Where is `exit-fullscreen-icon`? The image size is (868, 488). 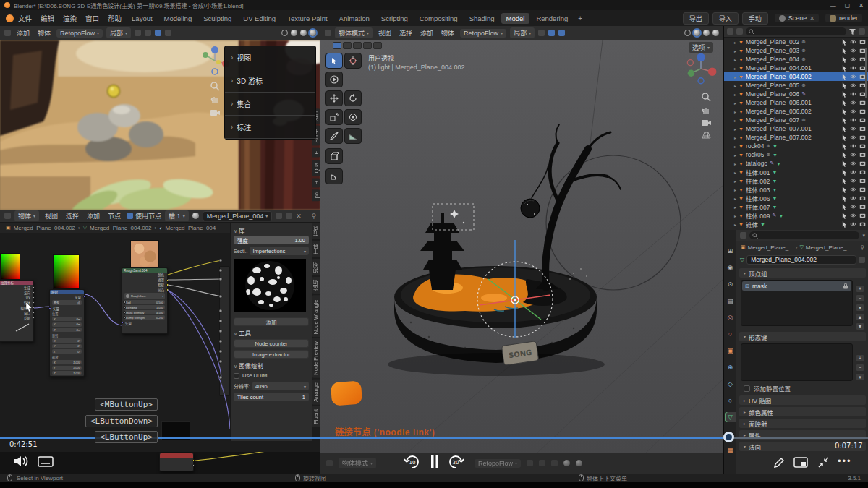
exit-fullscreen-icon is located at coordinates (823, 463).